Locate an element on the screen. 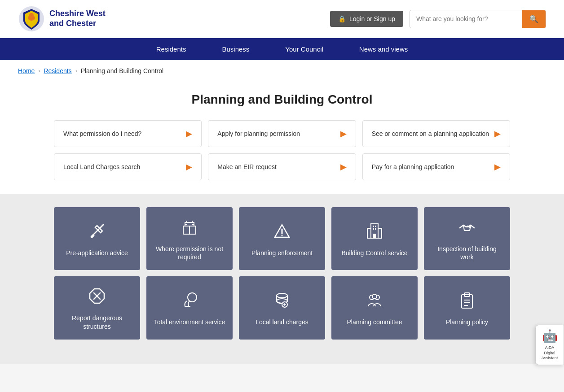  logo-text: Cheshire West and Chester is located at coordinates (77, 19).